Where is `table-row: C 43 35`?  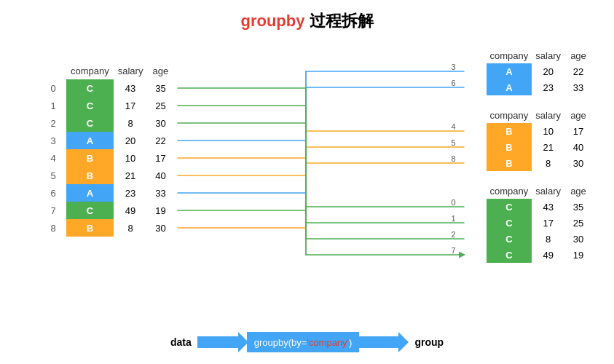
table-row: C 43 35 is located at coordinates (539, 207).